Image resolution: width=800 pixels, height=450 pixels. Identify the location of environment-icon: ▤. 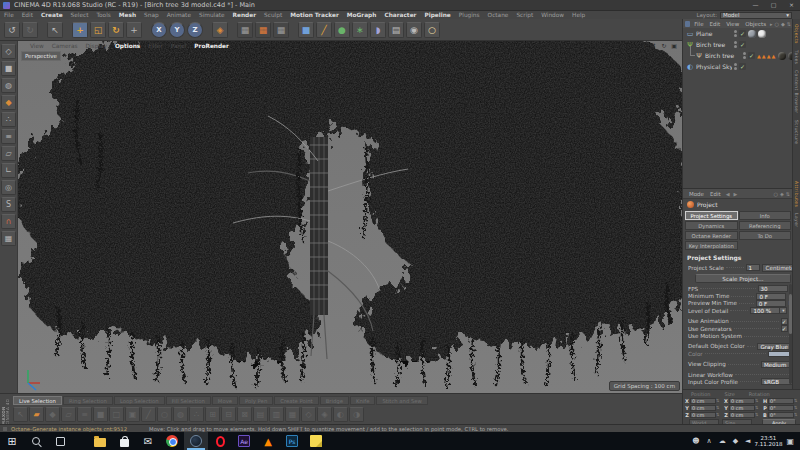
(396, 30).